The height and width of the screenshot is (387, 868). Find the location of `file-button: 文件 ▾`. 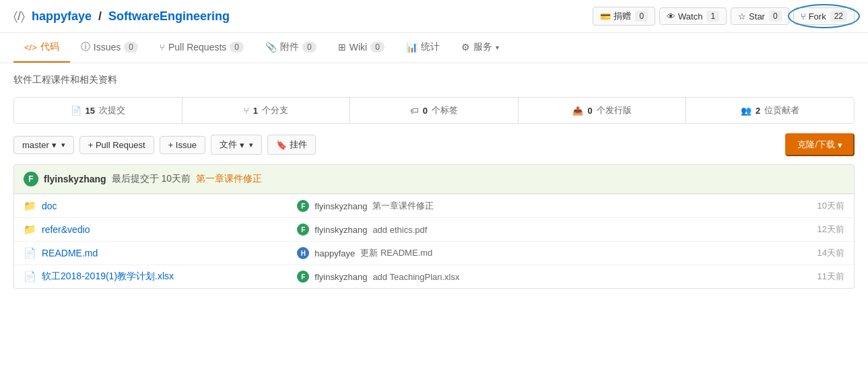

file-button: 文件 ▾ is located at coordinates (236, 145).